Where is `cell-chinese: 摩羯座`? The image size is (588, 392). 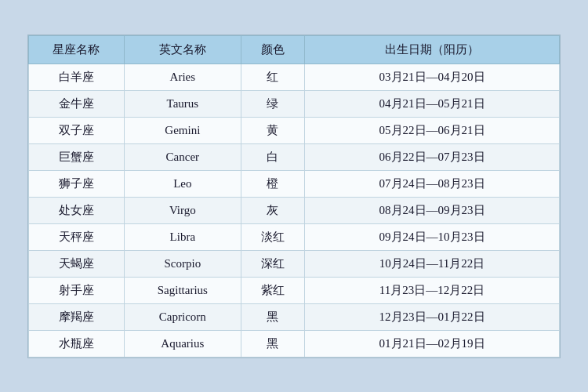
cell-chinese: 摩羯座 is located at coordinates (77, 317).